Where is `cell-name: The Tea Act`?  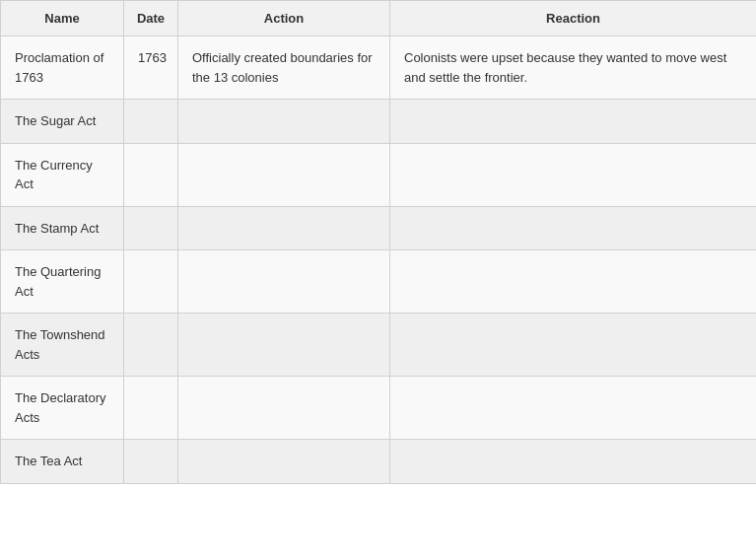 cell-name: The Tea Act is located at coordinates (63, 461).